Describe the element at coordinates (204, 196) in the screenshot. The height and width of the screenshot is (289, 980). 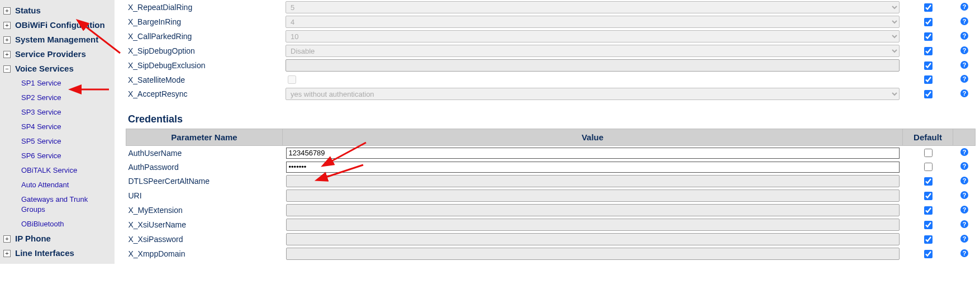
I see `param-name: URI` at that location.